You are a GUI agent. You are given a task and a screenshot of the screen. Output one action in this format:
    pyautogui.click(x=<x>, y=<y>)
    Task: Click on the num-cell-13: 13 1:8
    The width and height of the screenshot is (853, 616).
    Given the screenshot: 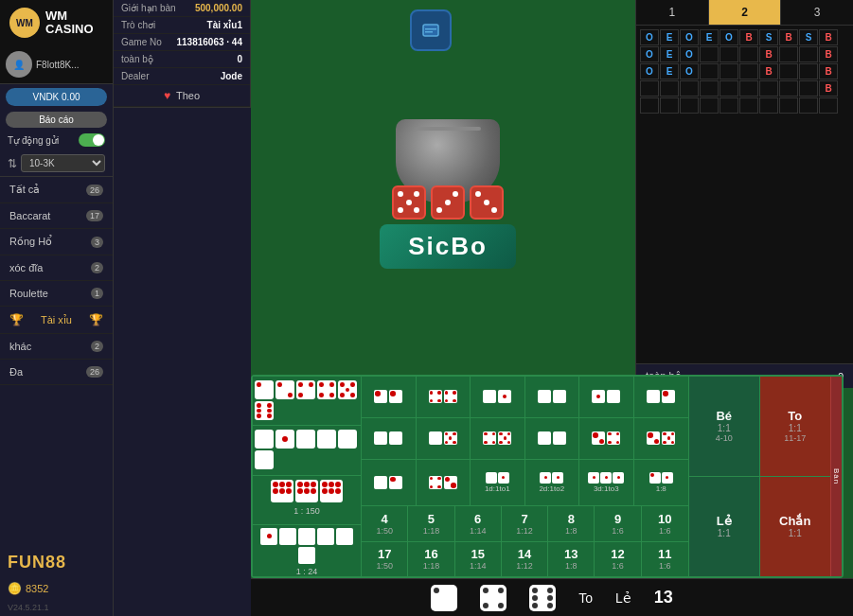 What is the action you would take?
    pyautogui.click(x=572, y=559)
    